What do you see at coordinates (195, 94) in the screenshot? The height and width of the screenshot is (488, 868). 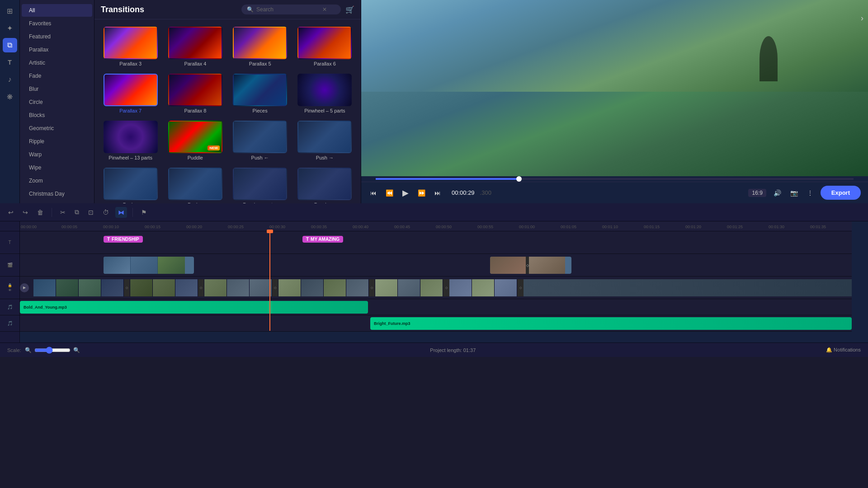 I see `transition-parallax8: Parallax 8` at bounding box center [195, 94].